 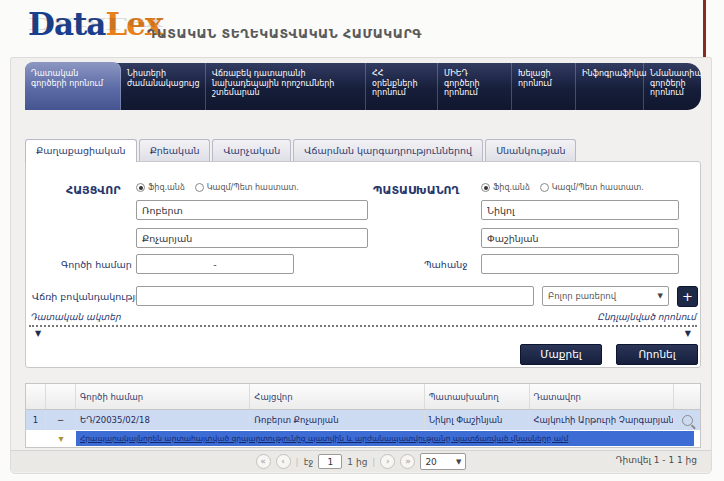 I want to click on expand-advanced-arrow-icon: ▼, so click(x=688, y=334).